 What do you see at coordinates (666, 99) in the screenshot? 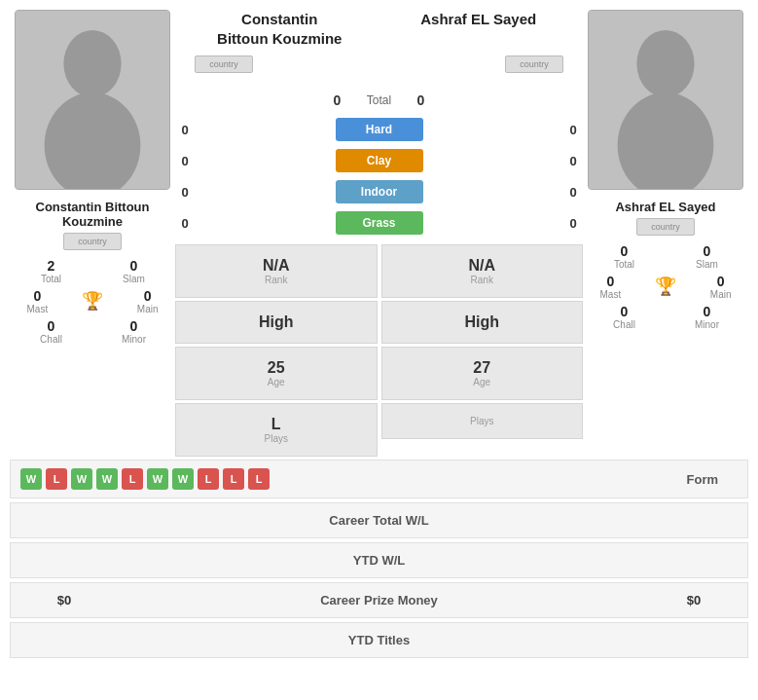
I see `right-silhouette-icon` at bounding box center [666, 99].